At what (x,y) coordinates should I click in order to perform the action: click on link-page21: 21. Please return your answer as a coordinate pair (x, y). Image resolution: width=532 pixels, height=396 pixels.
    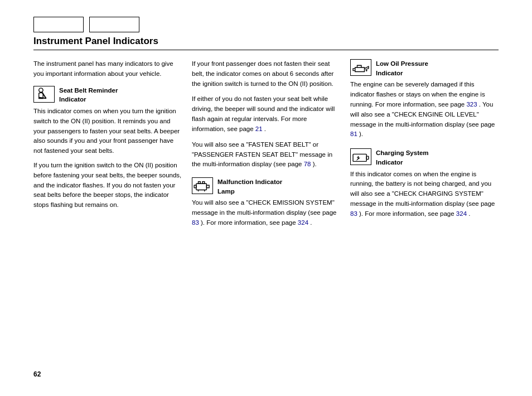
    Looking at the image, I should click on (259, 129).